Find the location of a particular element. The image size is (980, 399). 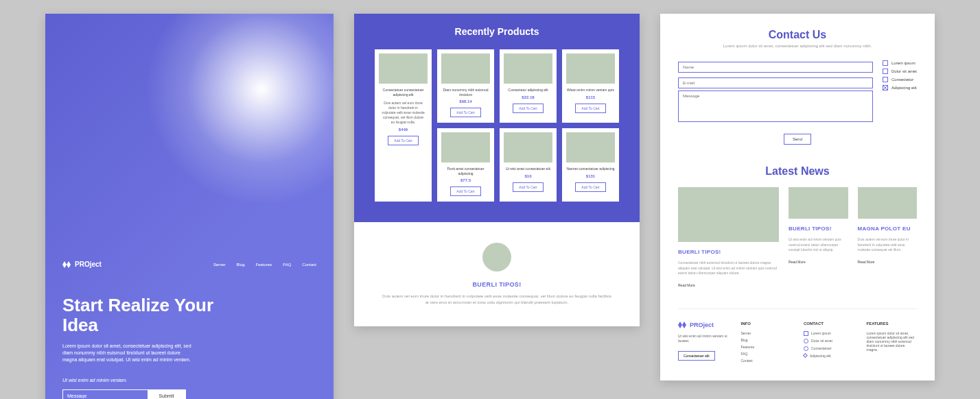

news-title: BUERLI TIPOS! is located at coordinates (729, 252).